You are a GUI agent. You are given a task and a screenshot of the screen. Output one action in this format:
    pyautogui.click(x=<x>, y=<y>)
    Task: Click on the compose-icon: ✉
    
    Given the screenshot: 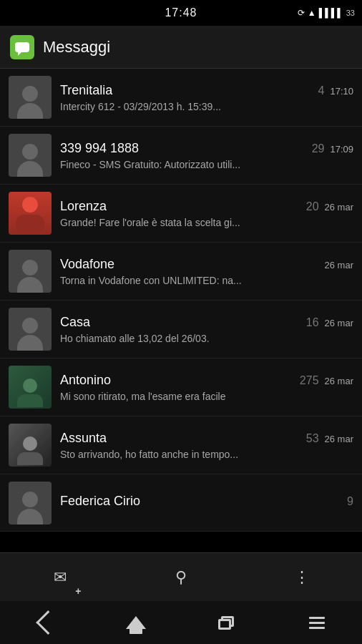 What is the action you would take?
    pyautogui.click(x=60, y=577)
    